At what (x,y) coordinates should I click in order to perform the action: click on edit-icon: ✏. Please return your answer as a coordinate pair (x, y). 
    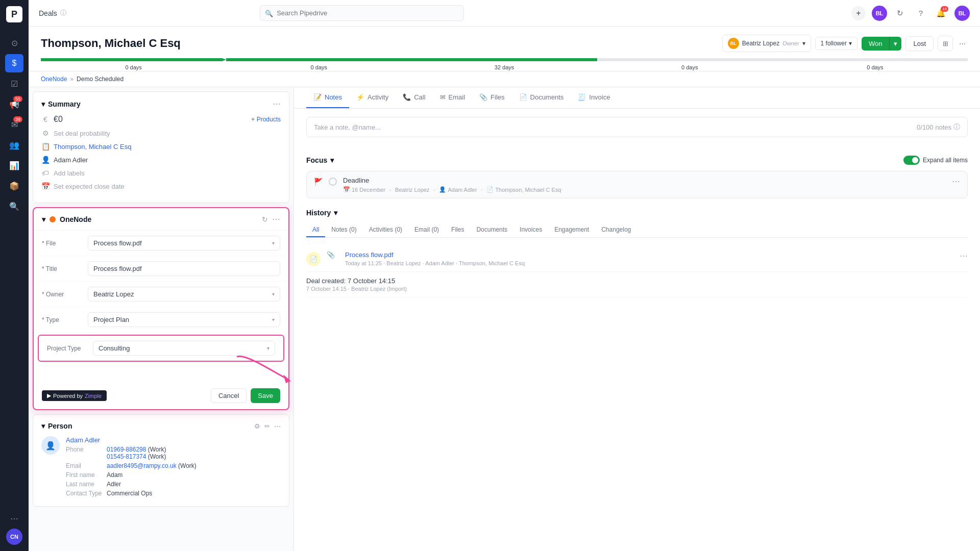
    Looking at the image, I should click on (267, 427).